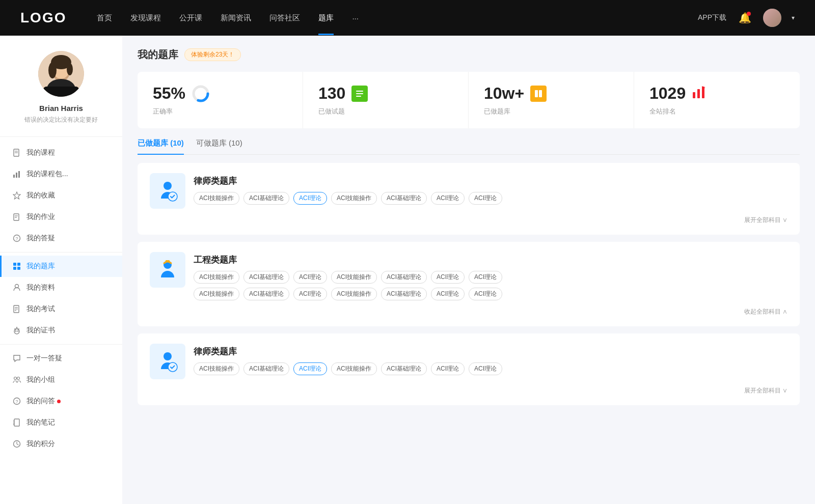 This screenshot has height=504, width=815. Describe the element at coordinates (354, 199) in the screenshot. I see `tag-1-4: ACI技能操作` at that location.